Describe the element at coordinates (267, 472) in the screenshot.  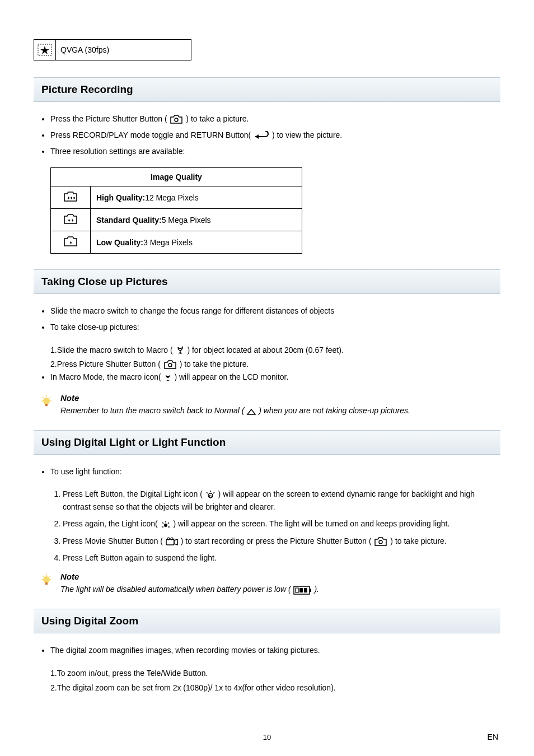
I see `light-list: To use light function:` at that location.